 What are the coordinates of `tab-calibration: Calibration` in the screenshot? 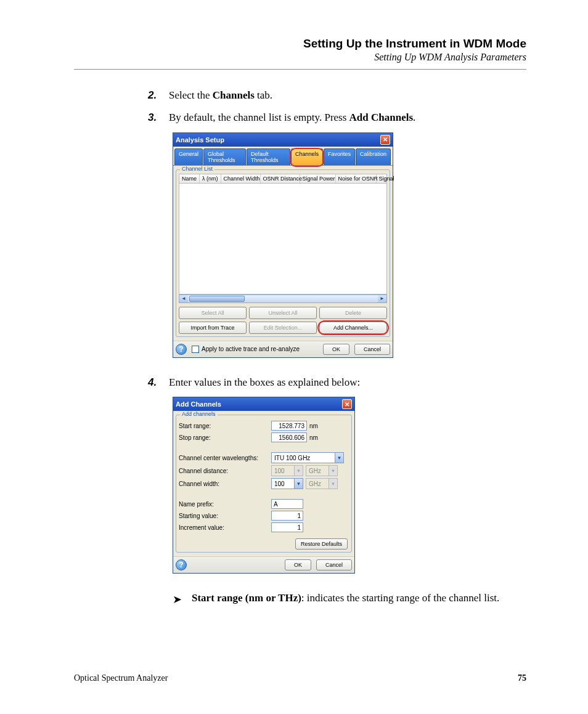 It's located at (374, 156).